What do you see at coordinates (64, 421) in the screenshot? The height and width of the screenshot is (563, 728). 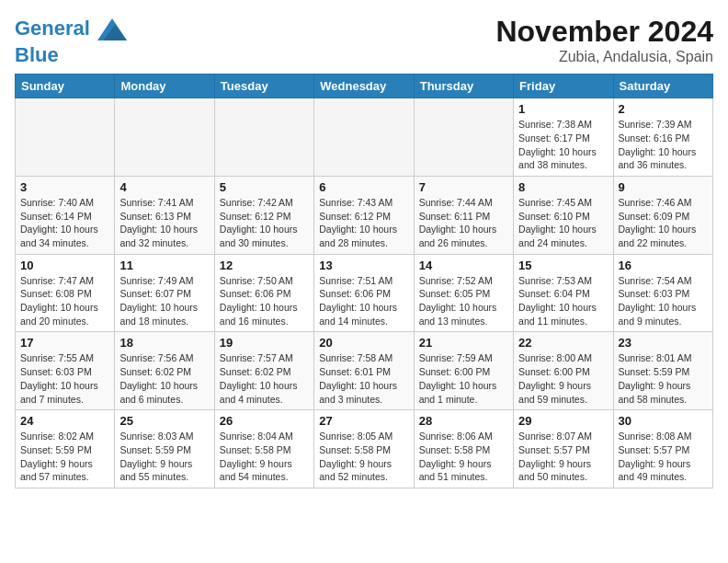 I see `day-number: 24` at bounding box center [64, 421].